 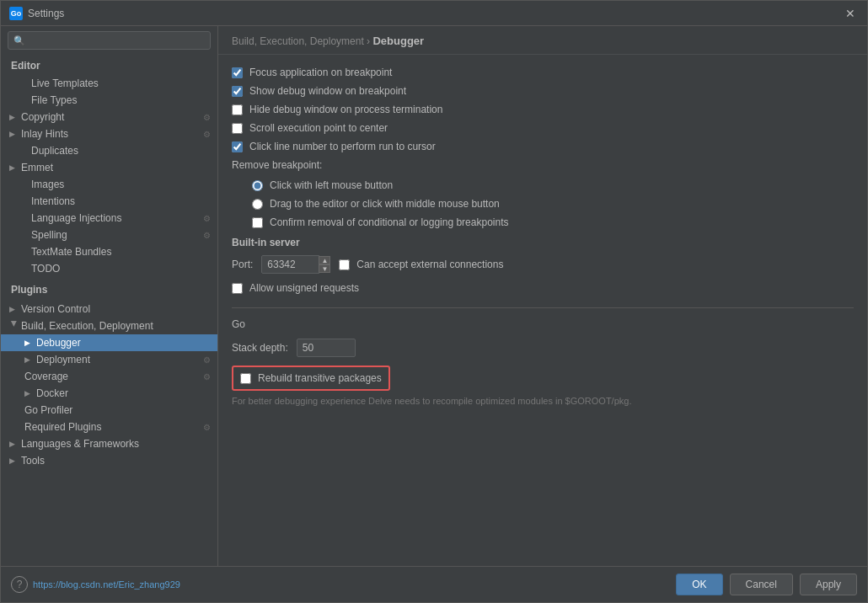 What do you see at coordinates (54, 100) in the screenshot?
I see `file-types-label: File Types` at bounding box center [54, 100].